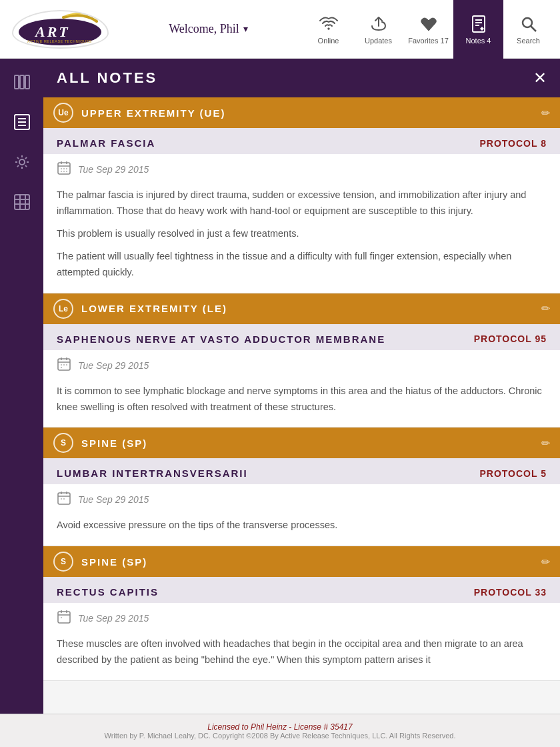 This screenshot has width=560, height=747. I want to click on art-logo: ART ACTIVE RELEASE TECHNIQUES, so click(60, 29).